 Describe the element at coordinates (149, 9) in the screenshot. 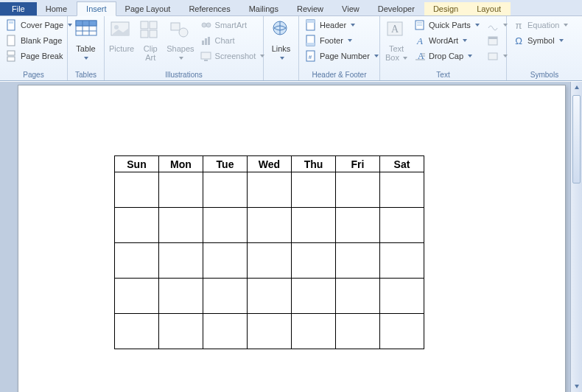

I see `tab-page-layout: Page Layout` at that location.